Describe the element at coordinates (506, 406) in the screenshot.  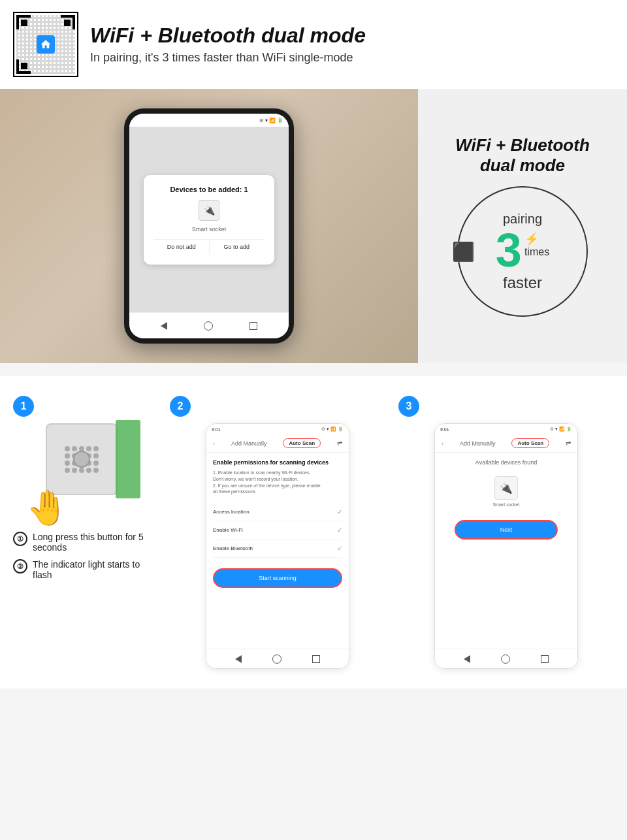
I see `step3-badge-row: 3` at that location.